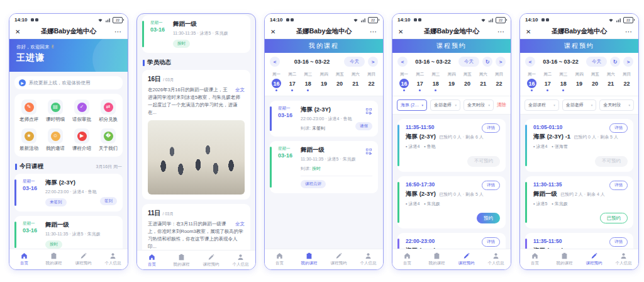 The image size is (644, 282). I want to click on booking-card: 11:35-11:50 详情 海豚 (2-3Y)已预约 0 人 · 剩余 6 人…, so click(452, 145).